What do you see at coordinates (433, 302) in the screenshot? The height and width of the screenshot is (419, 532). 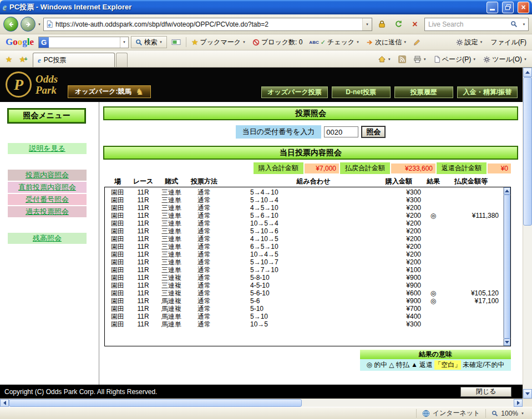 I see `table-cell: ◎` at bounding box center [433, 302].